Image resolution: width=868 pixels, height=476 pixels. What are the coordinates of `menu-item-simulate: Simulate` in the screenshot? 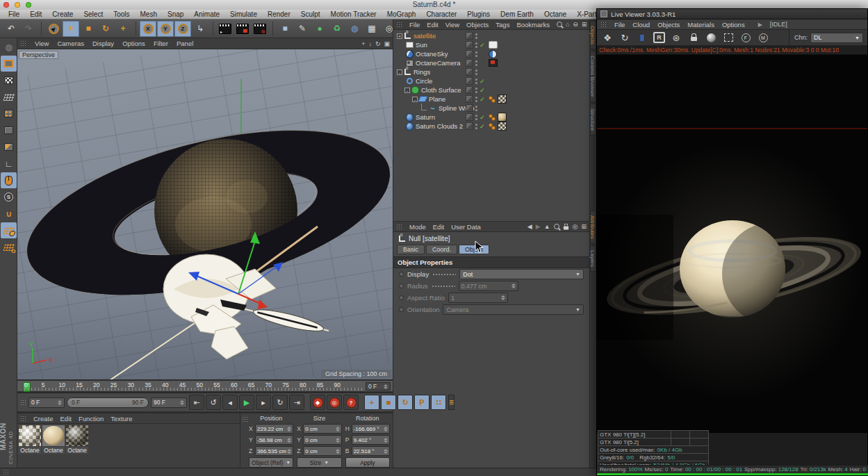 It's located at (243, 14).